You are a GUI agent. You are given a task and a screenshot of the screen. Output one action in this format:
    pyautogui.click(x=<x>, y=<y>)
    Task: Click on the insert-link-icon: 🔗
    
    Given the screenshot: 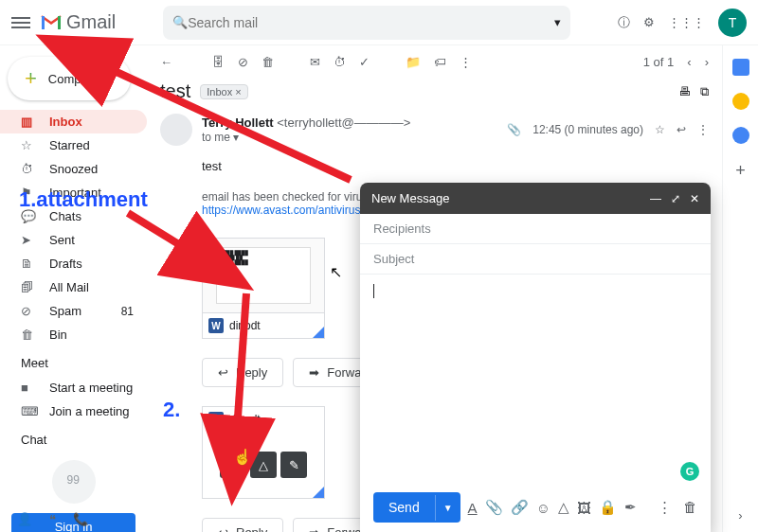 What is the action you would take?
    pyautogui.click(x=519, y=507)
    